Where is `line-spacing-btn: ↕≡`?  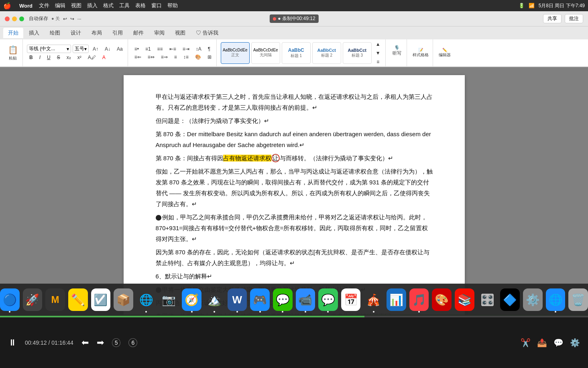
line-spacing-btn: ↕≡ is located at coordinates (186, 57).